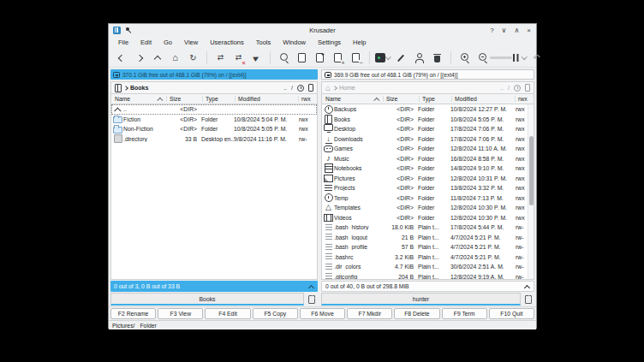  Describe the element at coordinates (370, 313) in the screenshot. I see `fkey-f7-button: F7 Mkdir` at that location.